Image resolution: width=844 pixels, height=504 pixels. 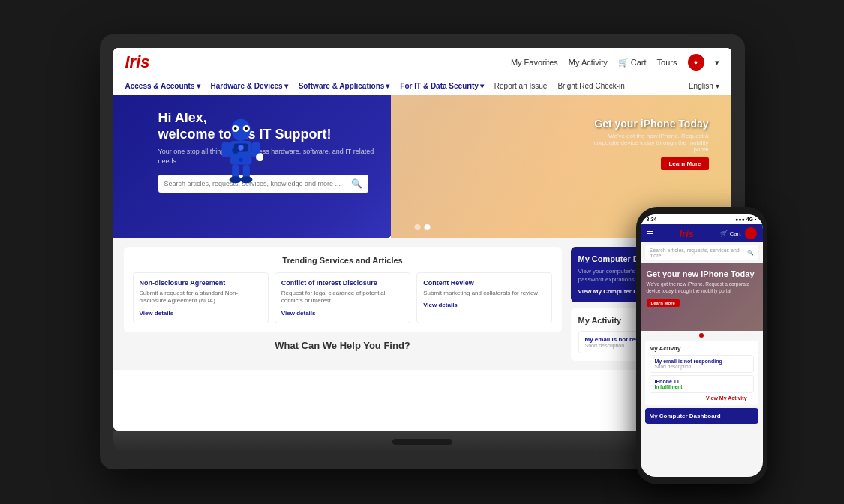 I want to click on trending-item-1-title: Non-disclosure Agreement, so click(x=201, y=283).